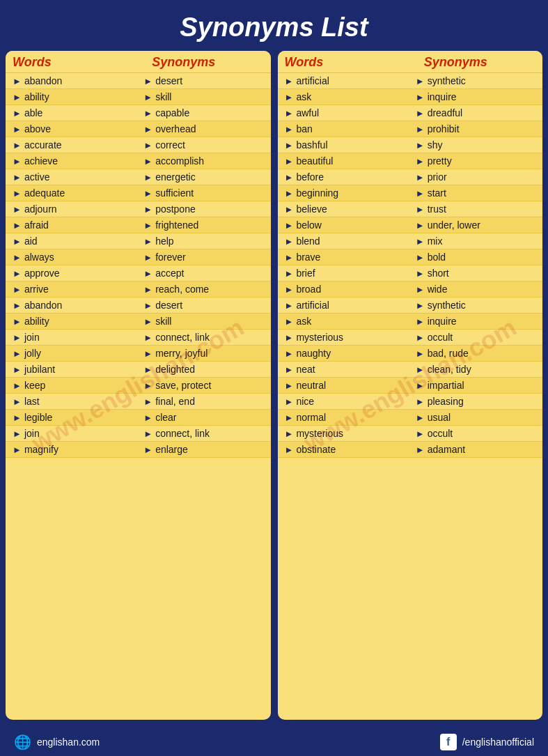 The height and width of the screenshot is (756, 548). Describe the element at coordinates (201, 81) in the screenshot. I see `synonym-cell: ► desert` at that location.